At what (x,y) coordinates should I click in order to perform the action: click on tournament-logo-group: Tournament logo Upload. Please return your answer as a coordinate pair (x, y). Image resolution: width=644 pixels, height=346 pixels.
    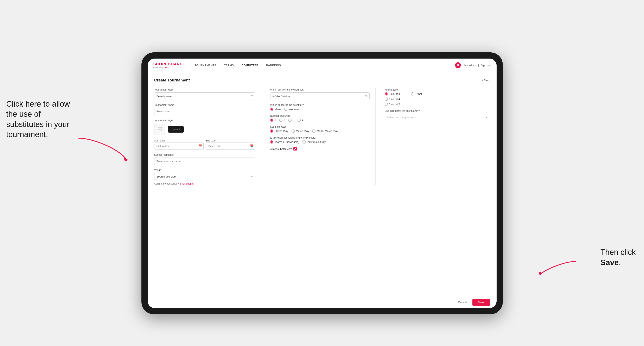
    Looking at the image, I should click on (205, 127).